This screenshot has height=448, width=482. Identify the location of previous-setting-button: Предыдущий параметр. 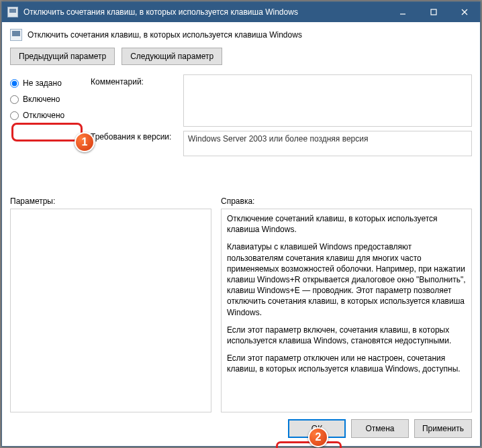
(62, 56).